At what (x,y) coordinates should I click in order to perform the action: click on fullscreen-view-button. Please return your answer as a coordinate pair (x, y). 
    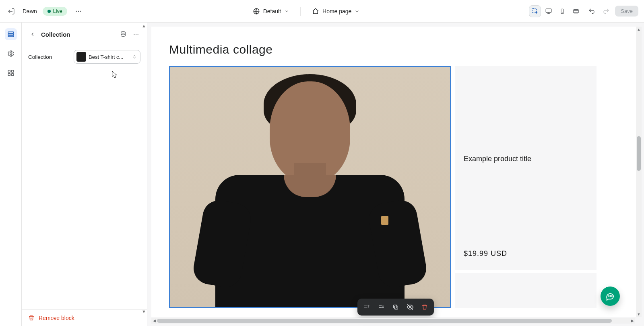
    Looking at the image, I should click on (576, 11).